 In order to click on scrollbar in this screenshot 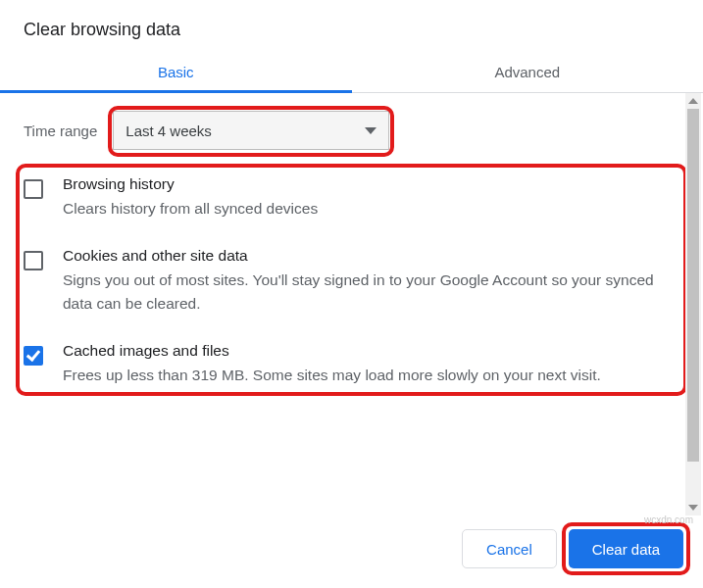, I will do `click(693, 304)`.